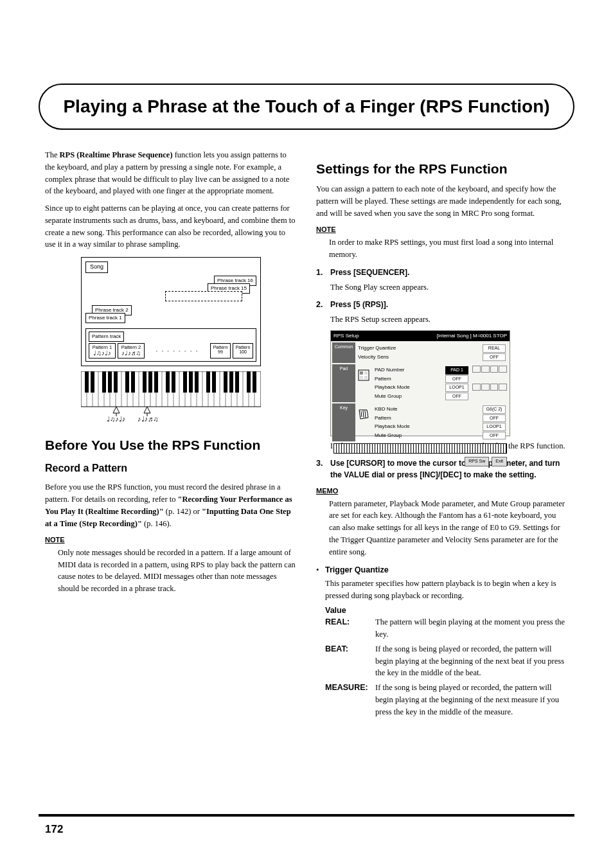 This screenshot has width=613, height=868. I want to click on ss-title-text: RPS Setup, so click(346, 336).